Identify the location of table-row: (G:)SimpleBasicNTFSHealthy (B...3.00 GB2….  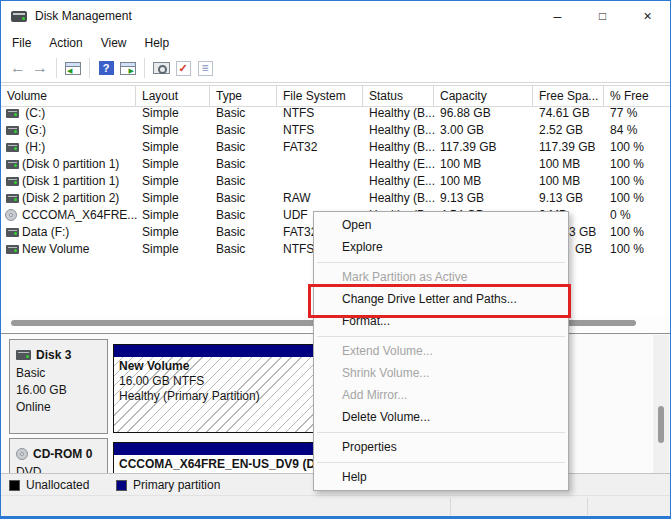
(336, 130).